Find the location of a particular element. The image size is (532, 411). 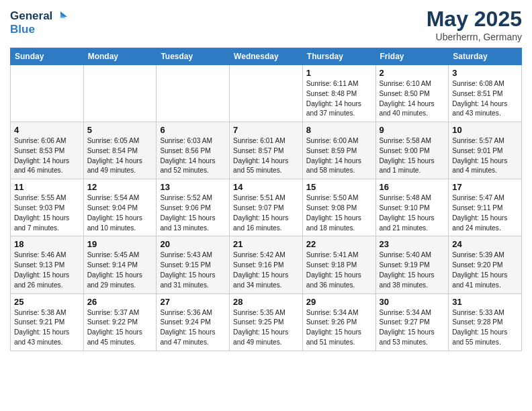

day-info: Sunrise: 6:03 AMSunset: 8:56 PMDaylight:… is located at coordinates (193, 156).